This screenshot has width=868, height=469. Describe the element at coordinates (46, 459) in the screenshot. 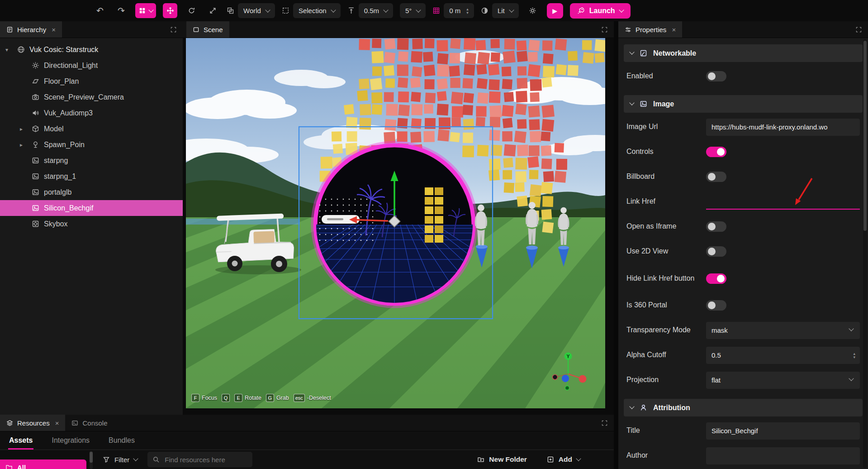

I see `resources-folder-list: All` at that location.